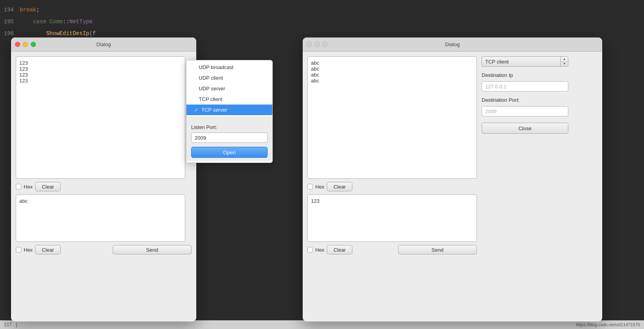 The height and width of the screenshot is (329, 644). Describe the element at coordinates (229, 138) in the screenshot. I see `listen-port-input` at that location.